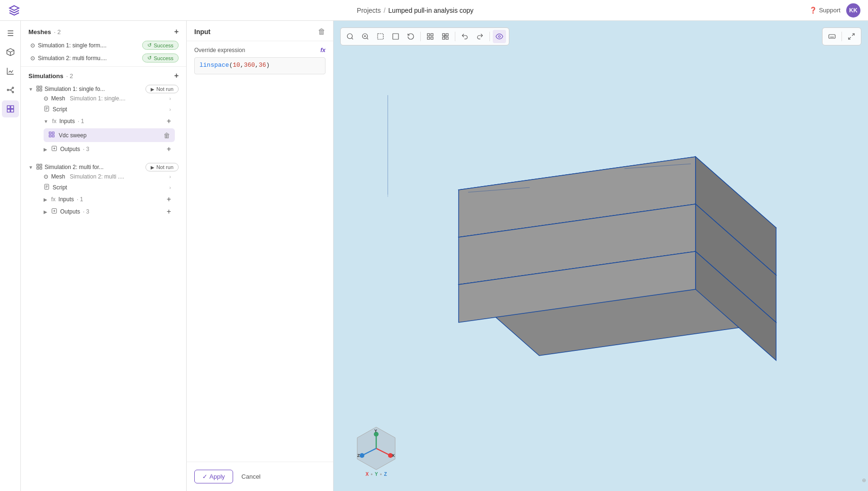  What do you see at coordinates (359, 455) in the screenshot?
I see `svg-text: Z` at bounding box center [359, 455].